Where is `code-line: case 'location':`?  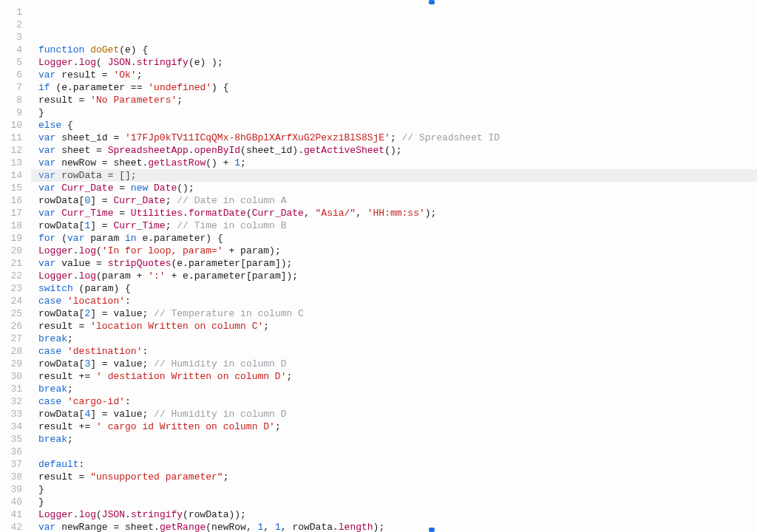 code-line: case 'location': is located at coordinates (398, 301).